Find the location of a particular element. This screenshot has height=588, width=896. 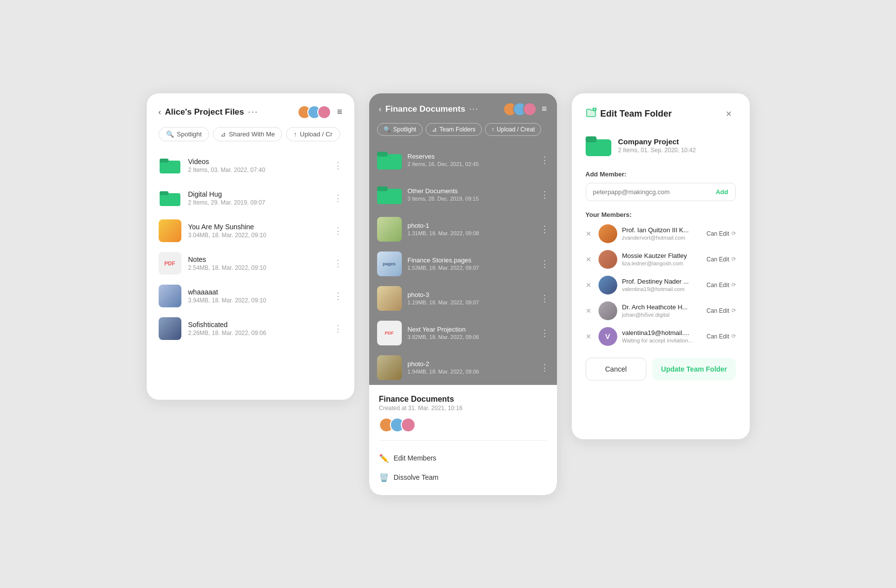

panel1-header: ‹ Alice's Project Files ··· ≡ is located at coordinates (251, 116).